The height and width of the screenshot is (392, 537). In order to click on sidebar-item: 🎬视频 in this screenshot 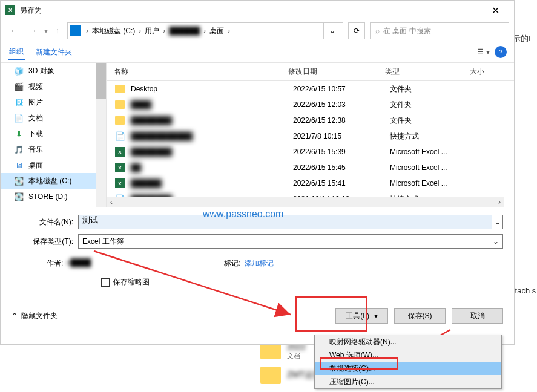, I will do `click(53, 87)`.